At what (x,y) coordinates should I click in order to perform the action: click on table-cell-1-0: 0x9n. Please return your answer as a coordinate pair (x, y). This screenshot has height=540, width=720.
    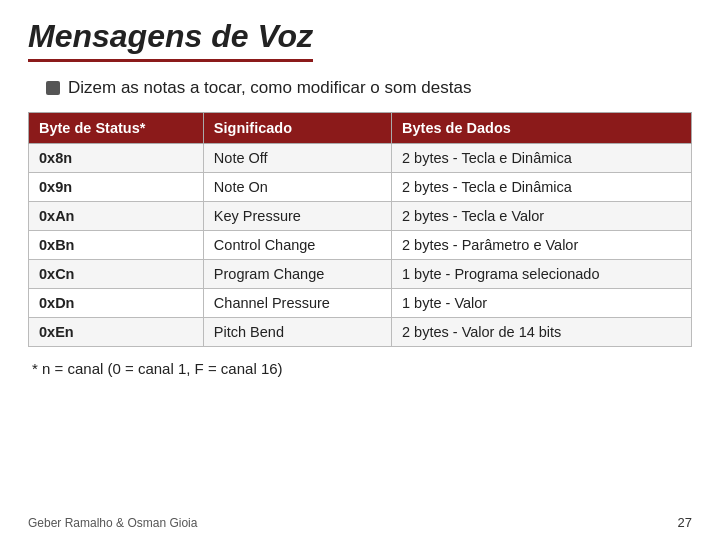
    Looking at the image, I should click on (116, 188).